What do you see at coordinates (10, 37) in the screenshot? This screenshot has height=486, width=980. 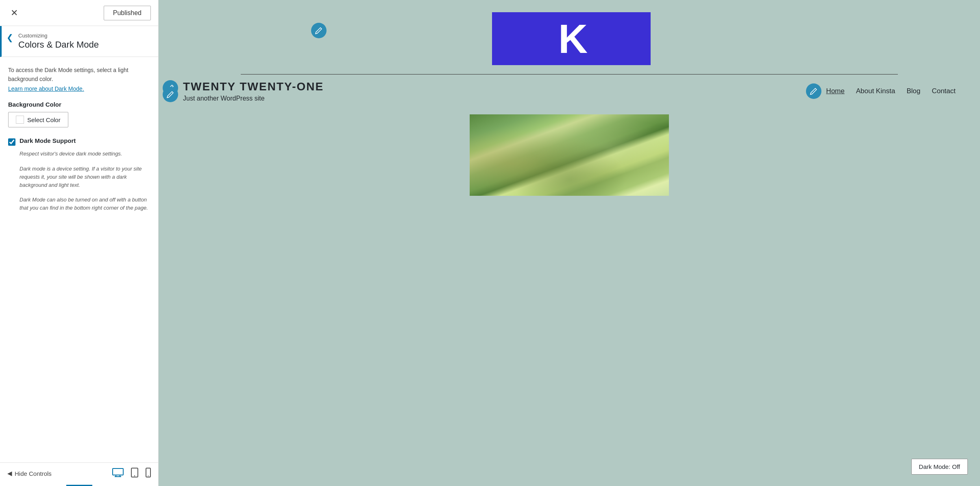 I see `back-button: ❮` at bounding box center [10, 37].